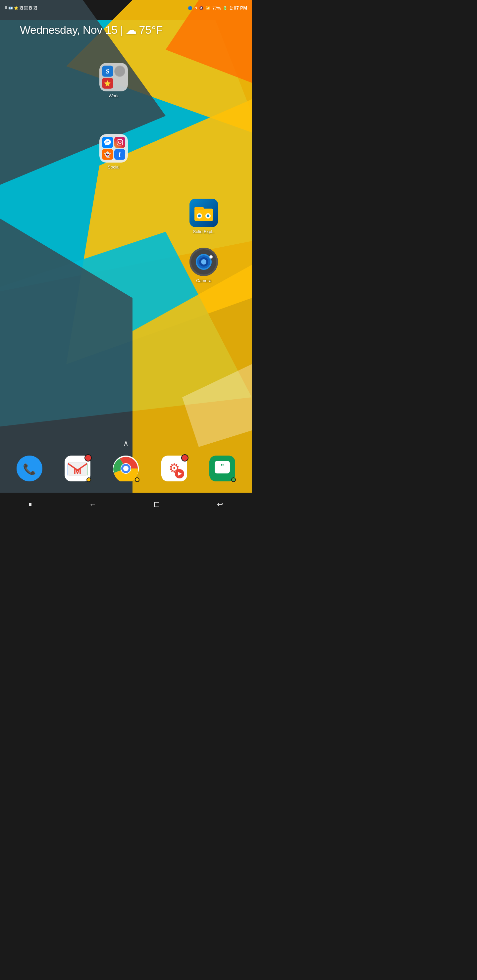  I want to click on nfc-icon: N, so click(196, 8).